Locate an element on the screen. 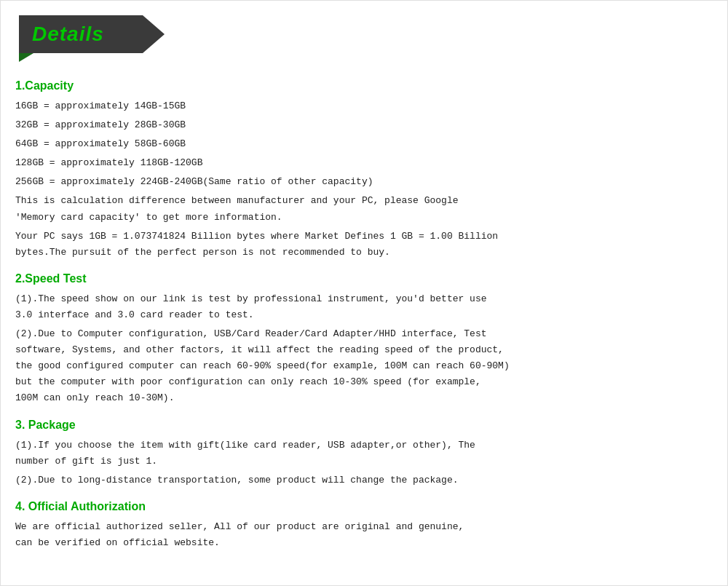  details-banner-bg: Details is located at coordinates (92, 34).